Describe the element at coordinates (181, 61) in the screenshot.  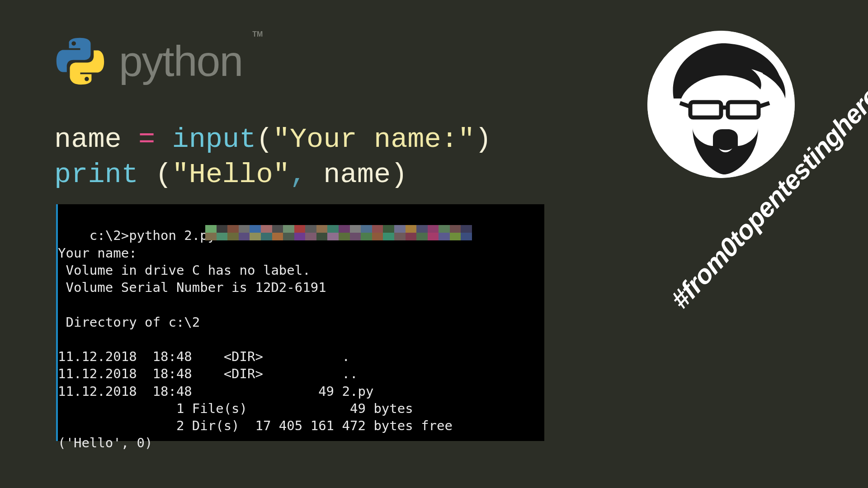
I see `python-wordmark: python` at that location.